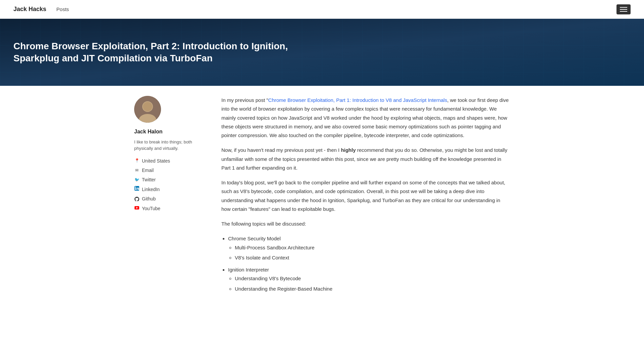 The height and width of the screenshot is (362, 644). Describe the element at coordinates (254, 239) in the screenshot. I see `topic-chrome-security: Chrome Security Model` at that location.